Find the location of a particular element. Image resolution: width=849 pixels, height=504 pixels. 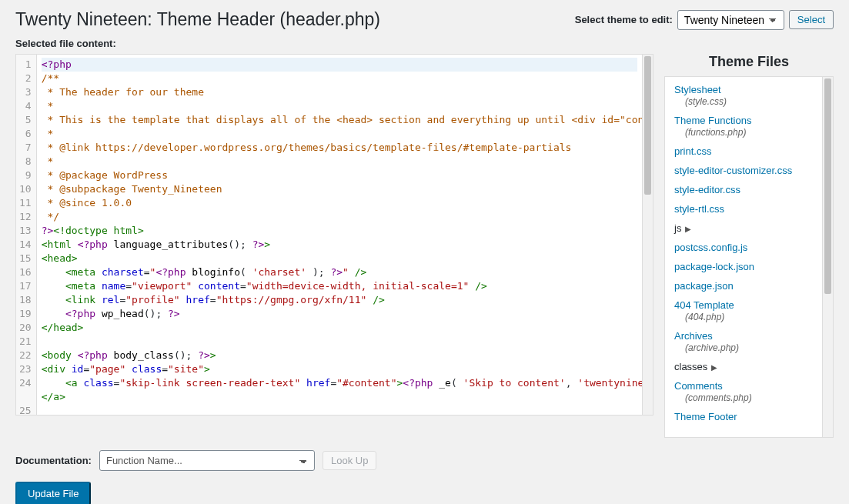

code-line: <meta name="viewport" content="width=dev… is located at coordinates (339, 286).